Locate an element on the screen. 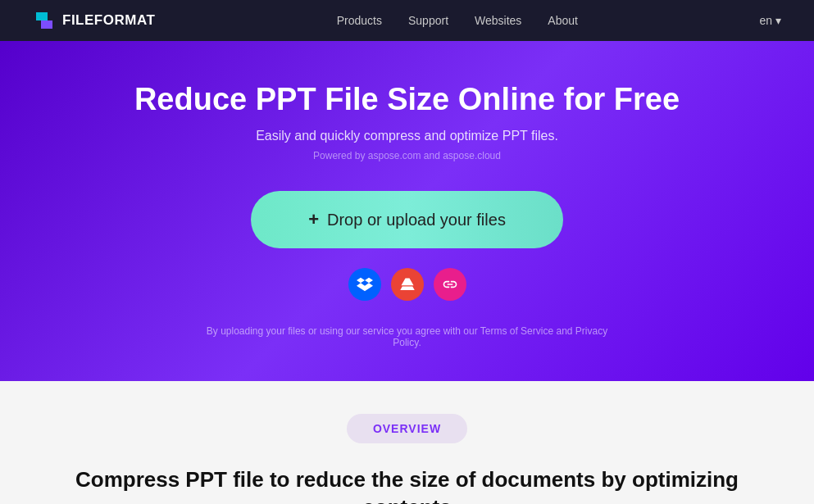  nav-products: Products is located at coordinates (359, 20).